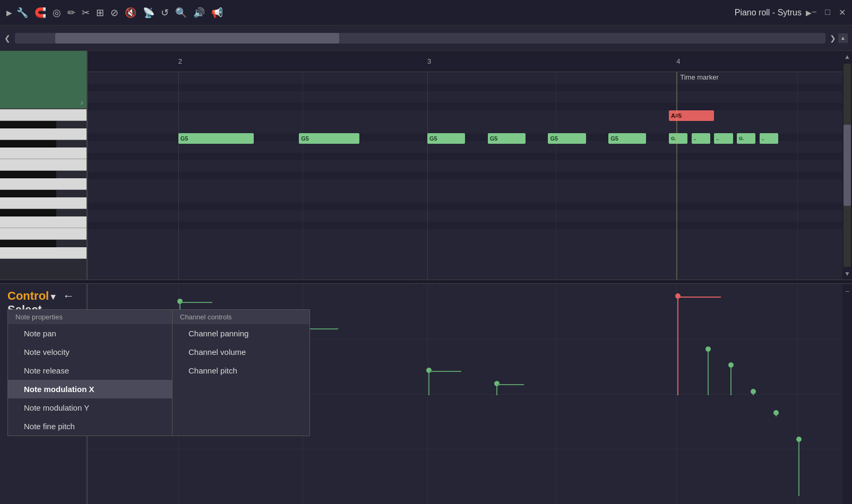  Describe the element at coordinates (506, 138) in the screenshot. I see `note-g5-4: G5` at that location.